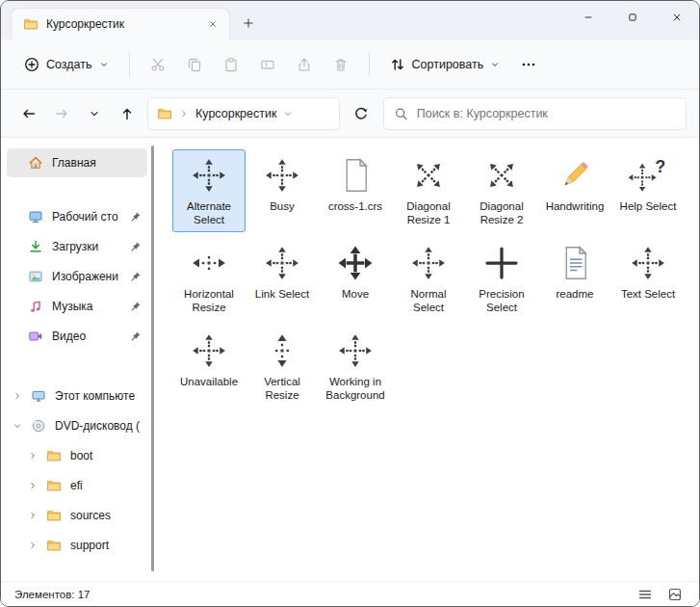  Describe the element at coordinates (633, 17) in the screenshot. I see `maximize-button` at that location.